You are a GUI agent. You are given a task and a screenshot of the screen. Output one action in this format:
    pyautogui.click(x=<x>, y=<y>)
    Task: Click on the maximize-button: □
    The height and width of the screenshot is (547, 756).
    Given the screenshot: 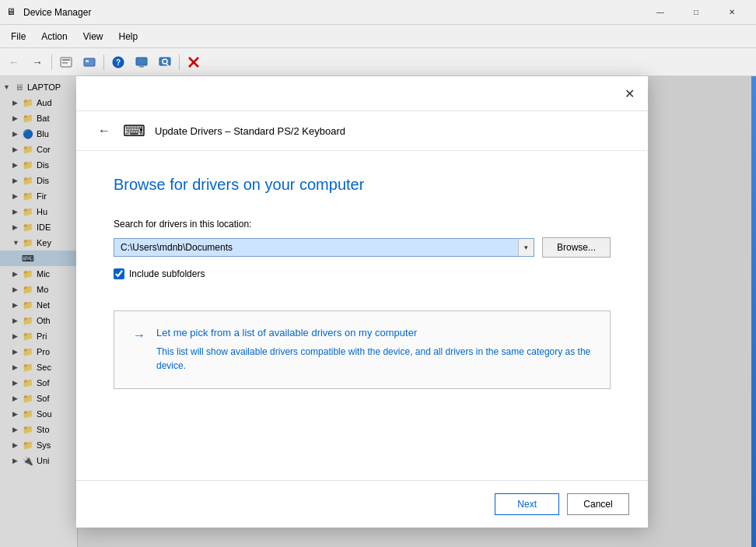 What is the action you would take?
    pyautogui.click(x=696, y=12)
    